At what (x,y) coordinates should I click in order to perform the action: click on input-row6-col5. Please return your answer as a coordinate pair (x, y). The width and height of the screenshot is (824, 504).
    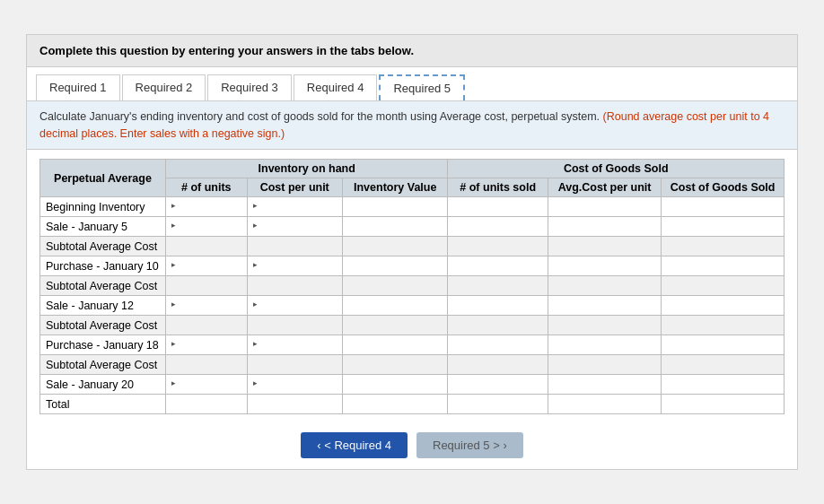
    Looking at the image, I should click on (723, 326).